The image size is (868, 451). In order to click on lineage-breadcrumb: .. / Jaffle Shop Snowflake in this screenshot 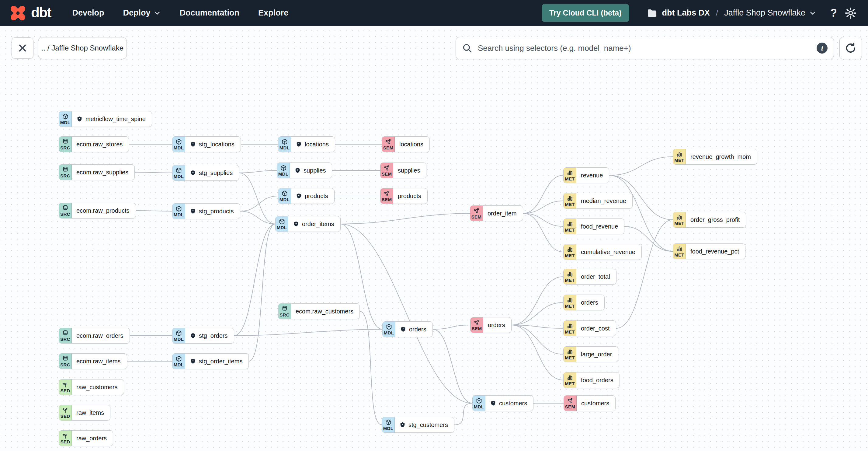, I will do `click(82, 48)`.